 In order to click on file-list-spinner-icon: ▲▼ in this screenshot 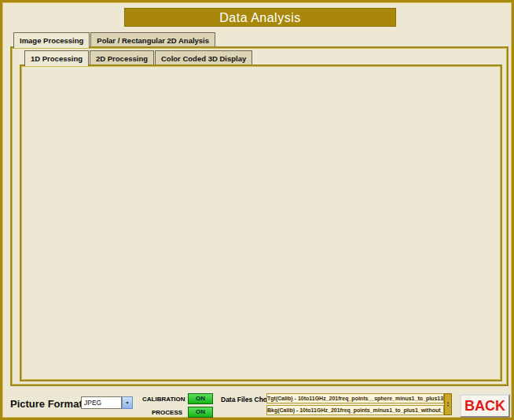, I will do `click(448, 404)`.